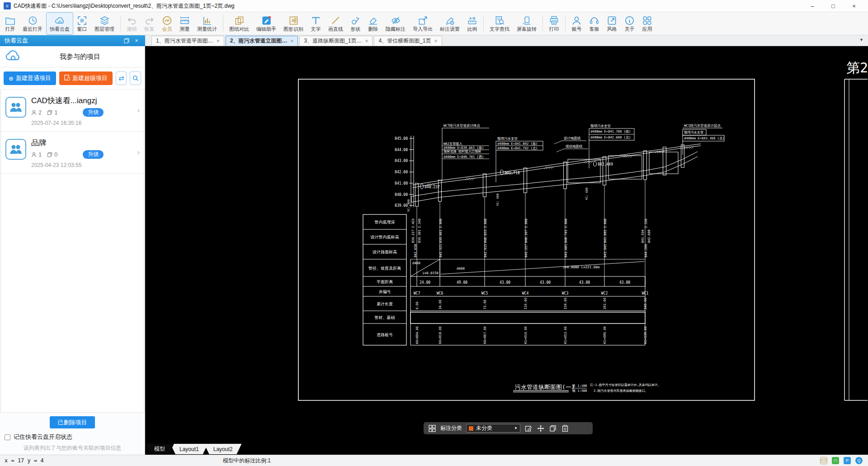  Describe the element at coordinates (247, 461) in the screenshot. I see `annotation-scale-text: 模型中的标注比例:1` at that location.